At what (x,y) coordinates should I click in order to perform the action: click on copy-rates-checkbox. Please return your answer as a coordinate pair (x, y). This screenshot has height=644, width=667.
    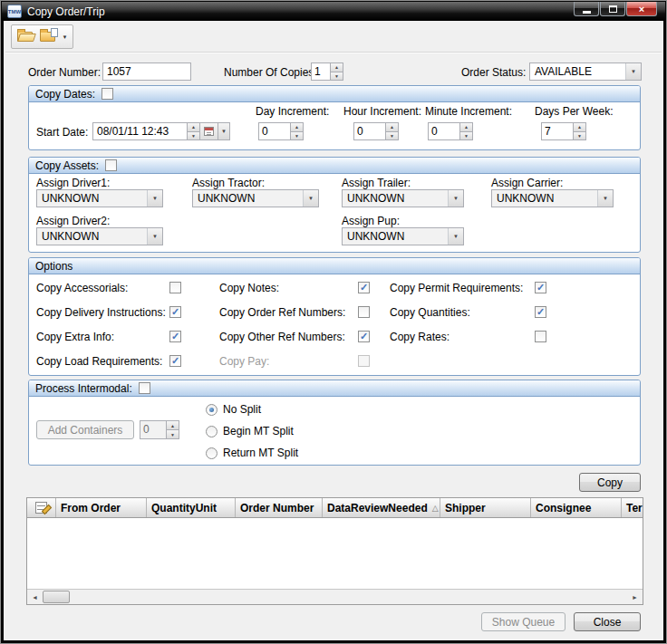
    Looking at the image, I should click on (540, 337).